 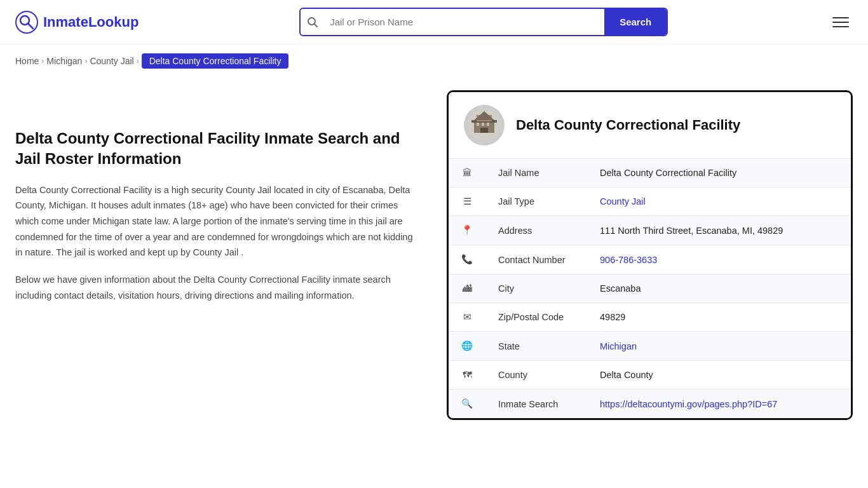 What do you see at coordinates (467, 202) in the screenshot?
I see `row-icon: ☰` at bounding box center [467, 202].